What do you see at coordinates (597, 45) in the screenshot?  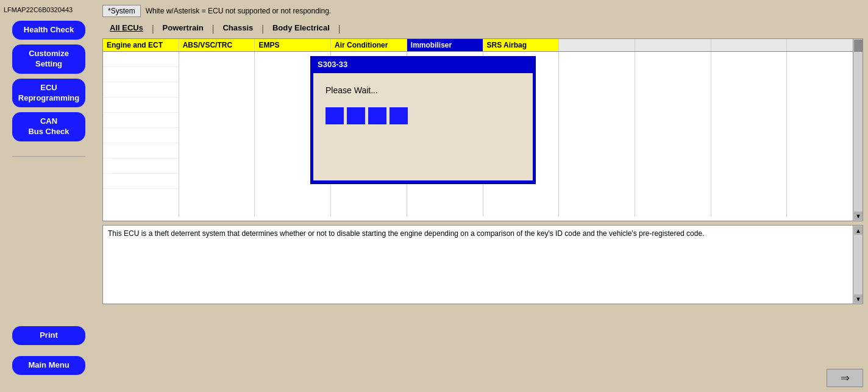 I see `ecu-col-empty1` at bounding box center [597, 45].